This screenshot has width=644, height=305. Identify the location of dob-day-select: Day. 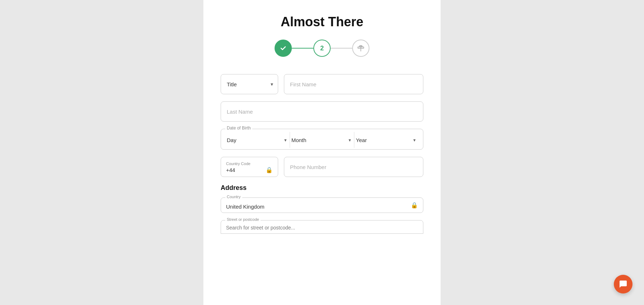
(257, 140).